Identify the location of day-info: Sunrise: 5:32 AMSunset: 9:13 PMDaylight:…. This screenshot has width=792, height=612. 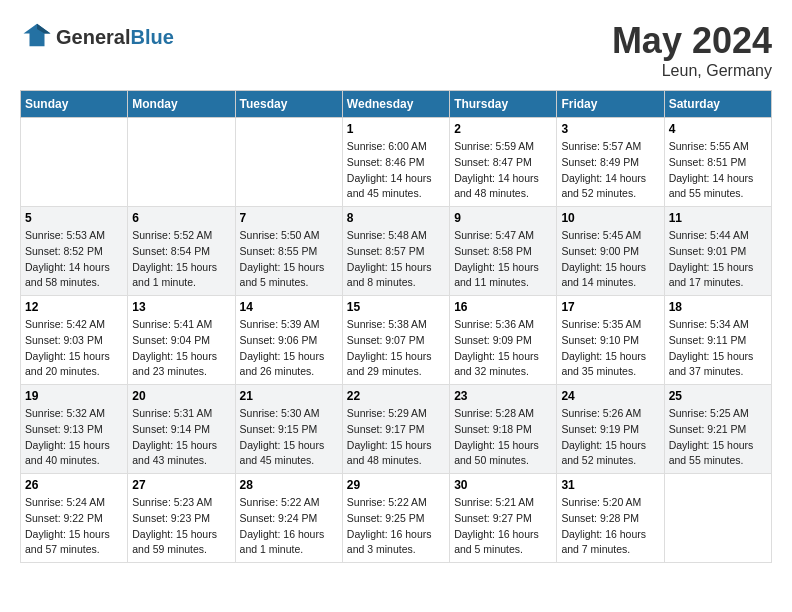
(74, 438).